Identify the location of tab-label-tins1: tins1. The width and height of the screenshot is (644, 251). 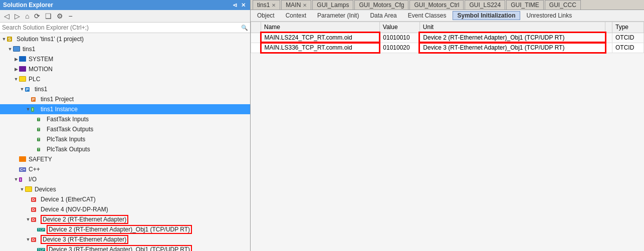
(264, 5).